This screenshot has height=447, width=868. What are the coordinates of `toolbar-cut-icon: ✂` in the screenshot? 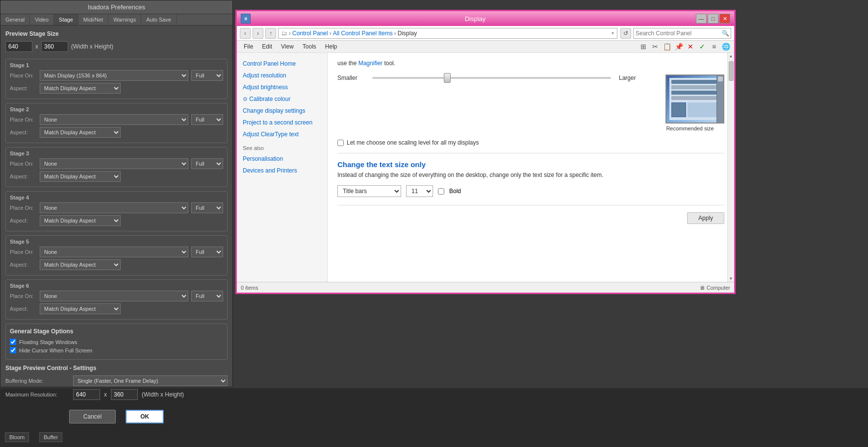 It's located at (655, 47).